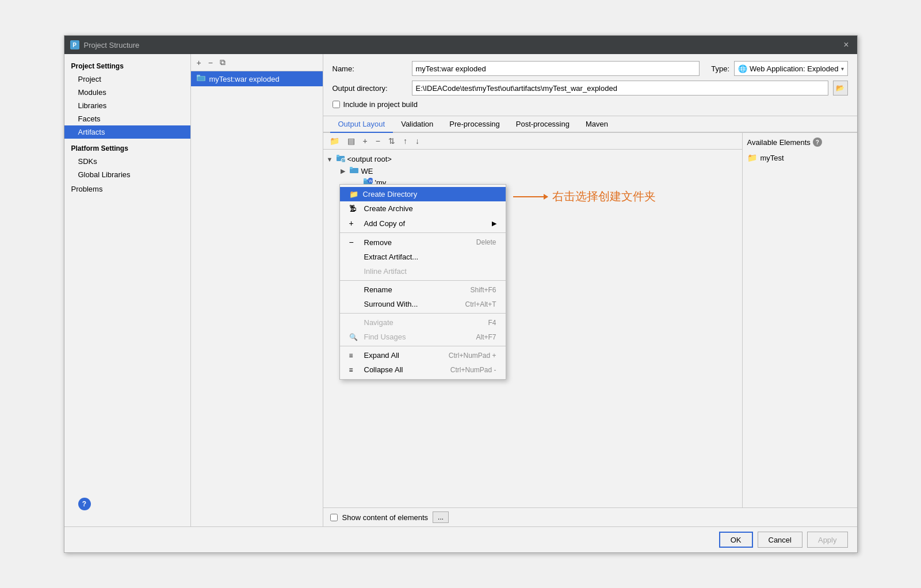 Image resolution: width=921 pixels, height=588 pixels. Describe the element at coordinates (128, 92) in the screenshot. I see `sidebar-item-modules: Modules` at that location.